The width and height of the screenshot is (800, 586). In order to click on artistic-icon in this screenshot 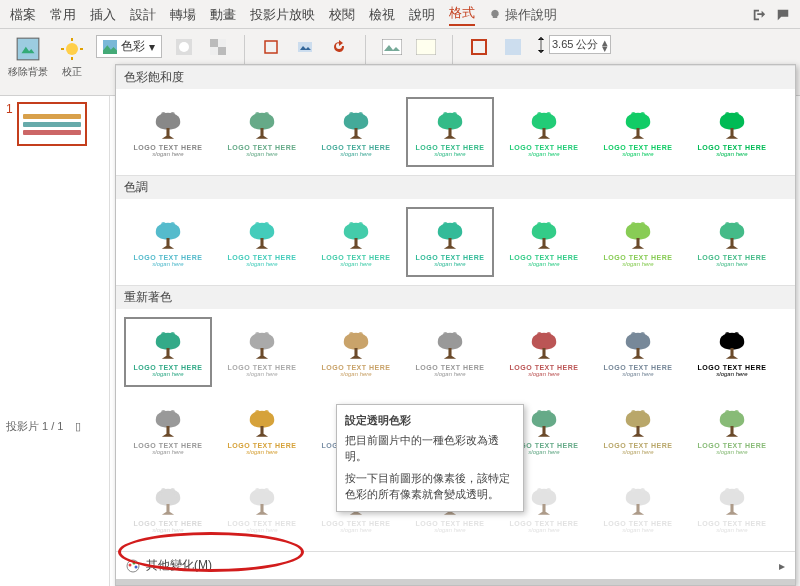, I will do `click(184, 47)`.